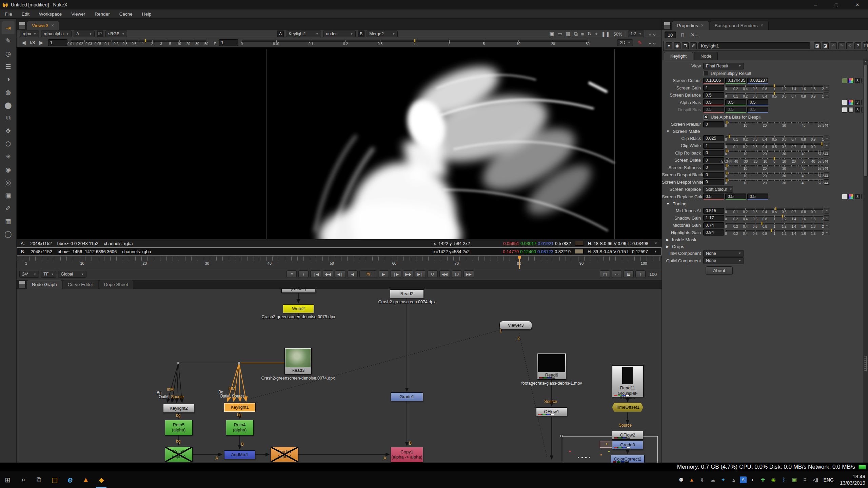 Image resolution: width=868 pixels, height=488 pixels. I want to click on tray-defender-icon: ✚, so click(763, 480).